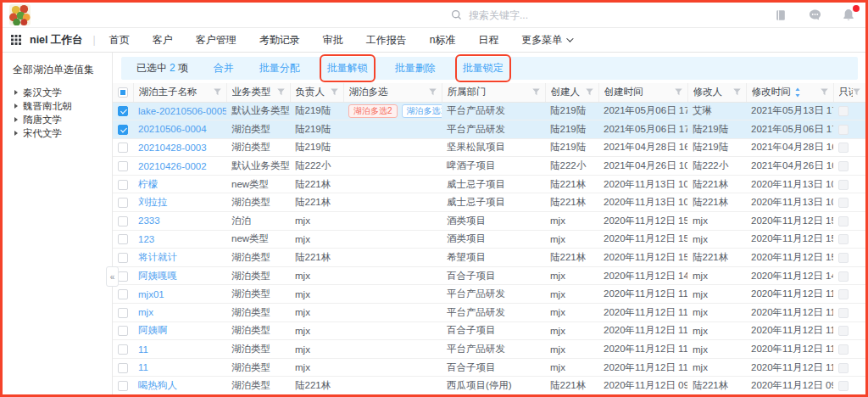  Describe the element at coordinates (216, 41) in the screenshot. I see `nav-menu-item-2: 客户管理` at that location.